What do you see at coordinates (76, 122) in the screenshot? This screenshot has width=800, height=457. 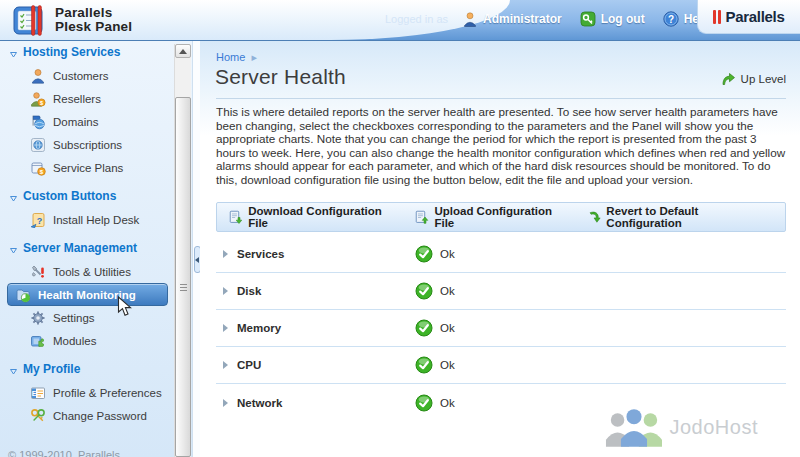 I see `sidebar-item-label: Domains` at bounding box center [76, 122].